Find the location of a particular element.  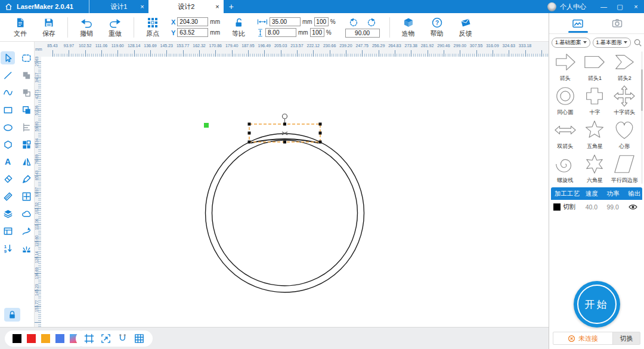

switch-device-button: 切换 is located at coordinates (626, 338).